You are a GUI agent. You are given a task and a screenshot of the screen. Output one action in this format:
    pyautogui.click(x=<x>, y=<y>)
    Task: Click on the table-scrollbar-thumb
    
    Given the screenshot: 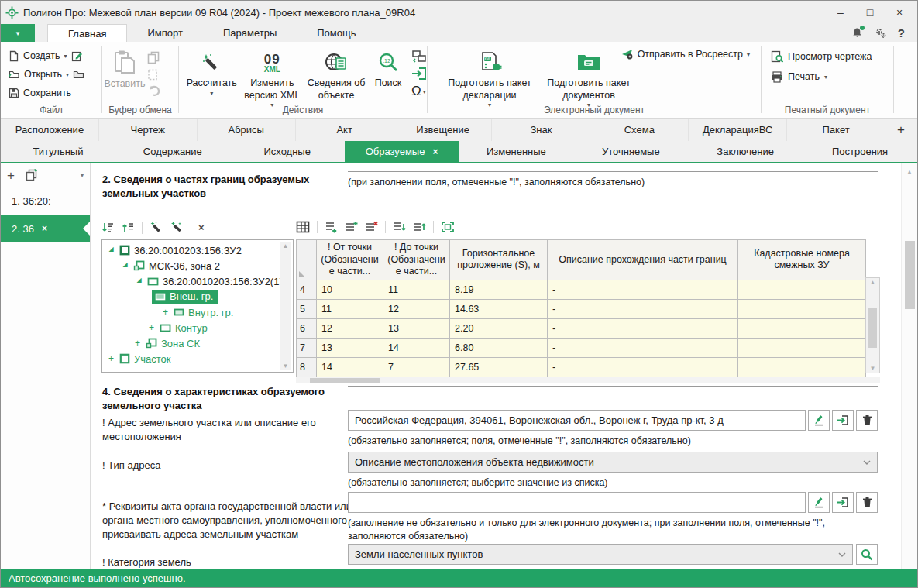 What is the action you would take?
    pyautogui.click(x=872, y=328)
    